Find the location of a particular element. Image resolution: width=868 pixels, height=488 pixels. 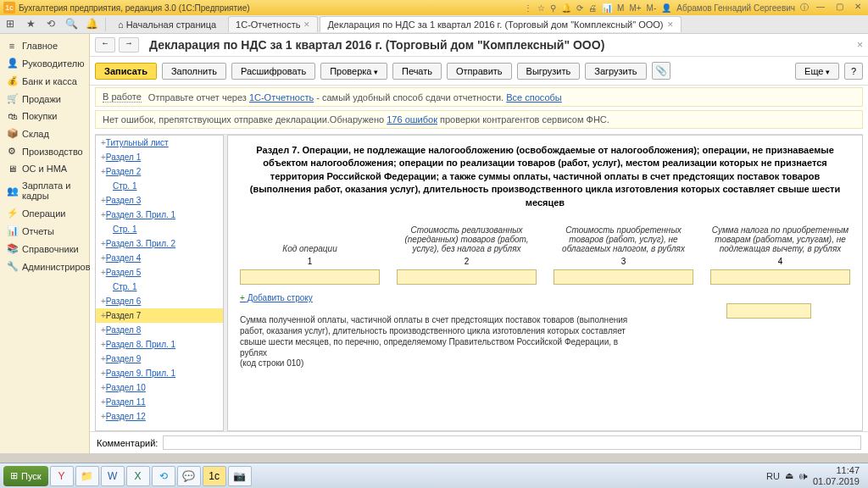

add-row-link: Добавить строку is located at coordinates (545, 298).